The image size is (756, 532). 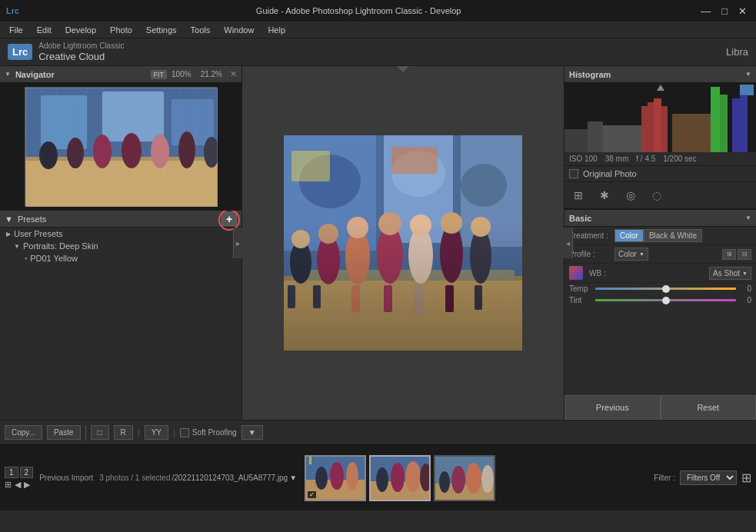 I want to click on temp-slider-row: Temp 0, so click(x=660, y=289).